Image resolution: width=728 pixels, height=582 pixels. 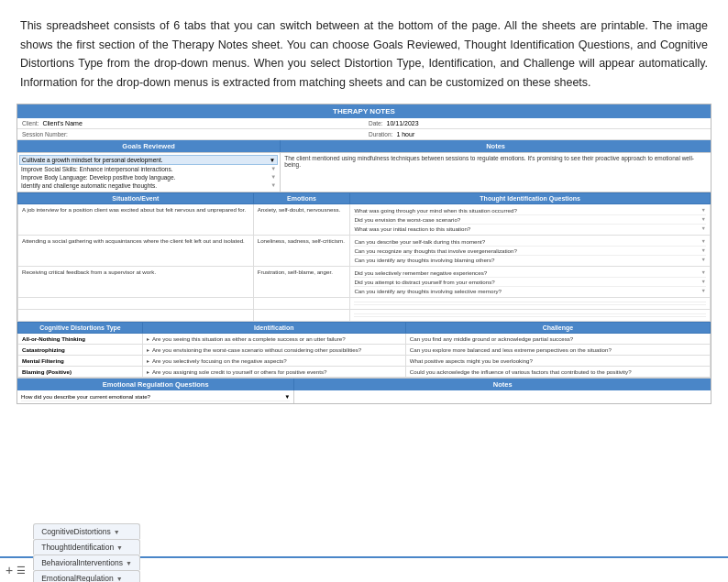 What do you see at coordinates (420, 273) in the screenshot?
I see `thought-question-text: Did you selectively remember negative ex…` at bounding box center [420, 273].